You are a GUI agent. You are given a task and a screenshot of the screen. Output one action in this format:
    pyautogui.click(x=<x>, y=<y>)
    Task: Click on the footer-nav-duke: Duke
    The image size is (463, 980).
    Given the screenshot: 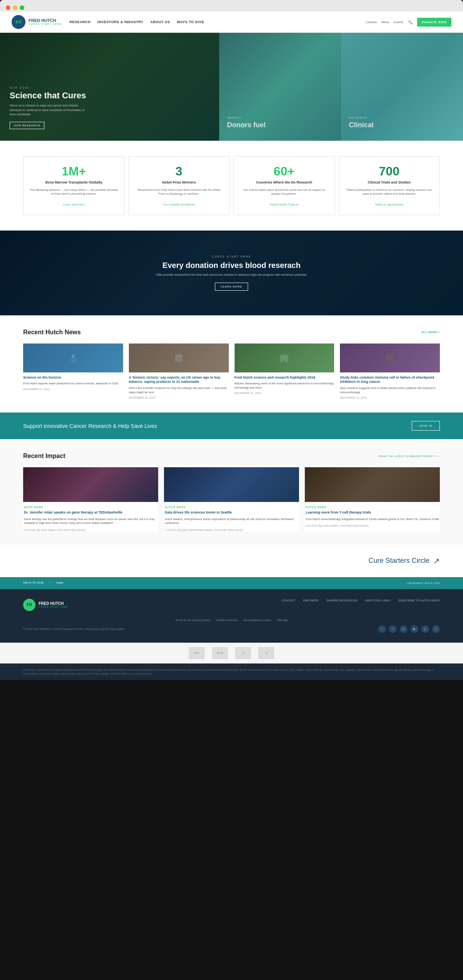 What is the action you would take?
    pyautogui.click(x=60, y=583)
    